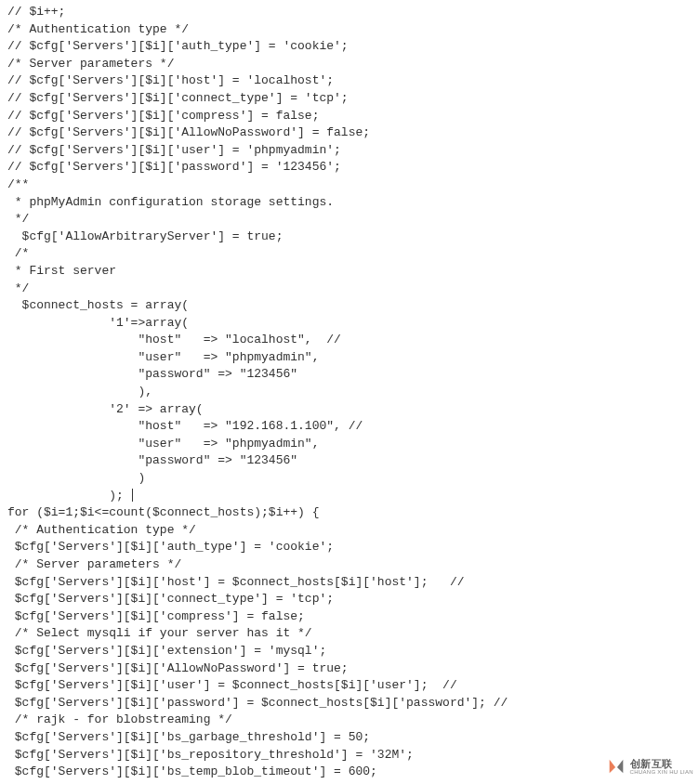 The height and width of the screenshot is (784, 699). Describe the element at coordinates (171, 80) in the screenshot. I see `code-line: // $cfg['Servers'][$i]['host'] = 'localh…` at that location.